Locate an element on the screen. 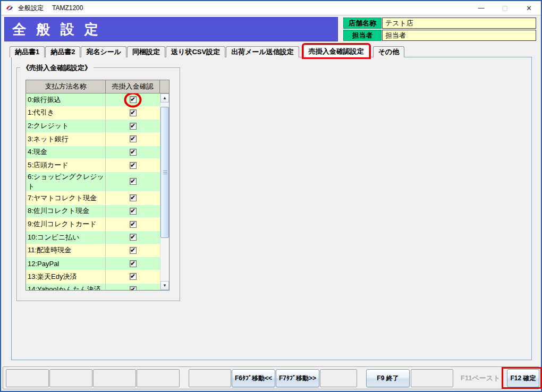 The image size is (542, 392). store-name-field: テスト店 is located at coordinates (459, 23).